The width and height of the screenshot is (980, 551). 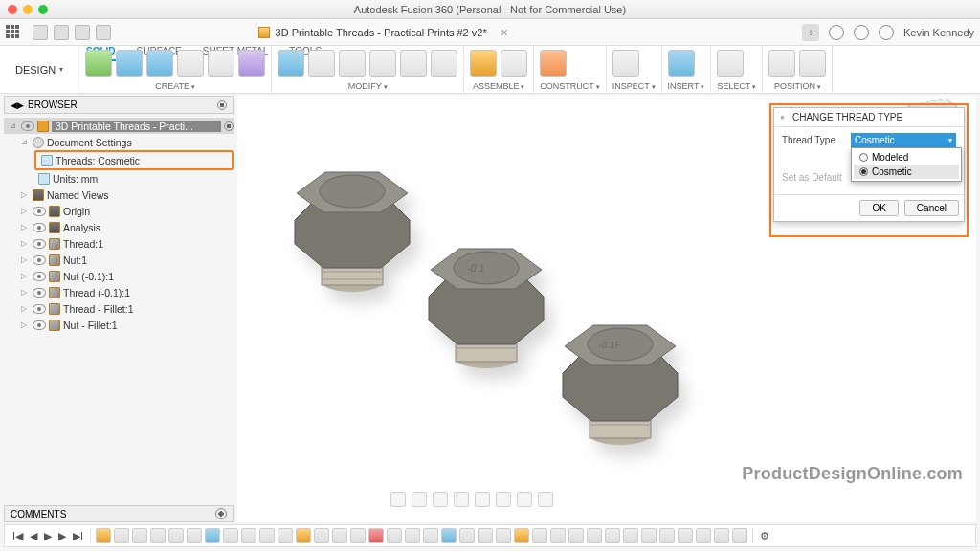 I want to click on insert-group-label: INSERT, so click(x=687, y=86).